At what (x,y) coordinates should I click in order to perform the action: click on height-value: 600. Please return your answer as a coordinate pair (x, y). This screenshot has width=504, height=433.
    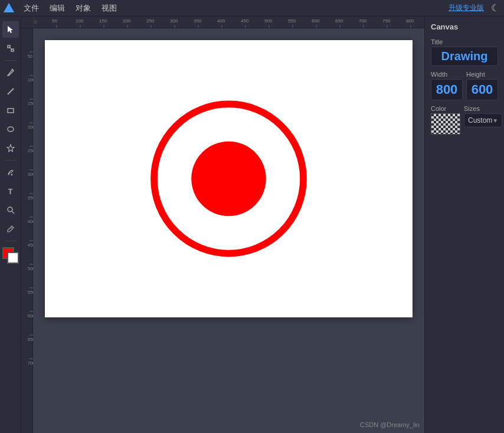
    Looking at the image, I should click on (482, 90).